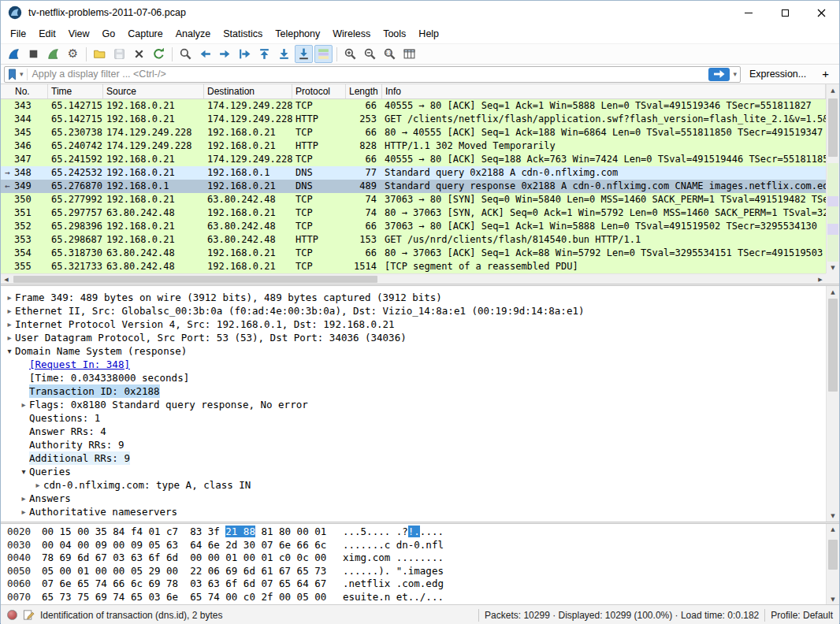  Describe the element at coordinates (154, 91) in the screenshot. I see `column-header-source: Source` at that location.